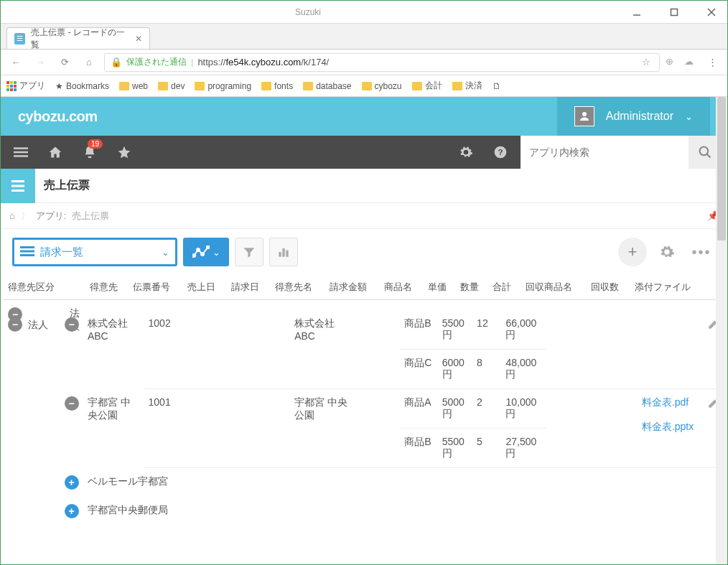 Image resolution: width=728 pixels, height=565 pixels. Describe the element at coordinates (353, 287) in the screenshot. I see `col-billing-amount: 請求金額` at that location.